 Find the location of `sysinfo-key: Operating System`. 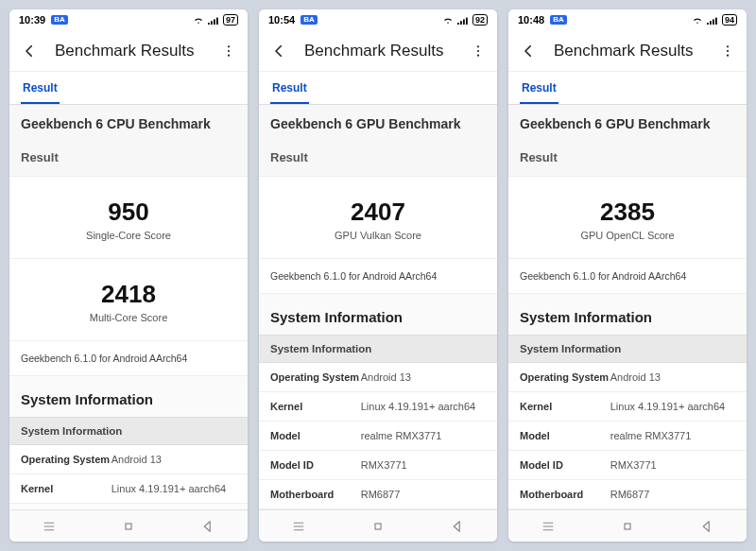

sysinfo-key: Operating System is located at coordinates (565, 377).